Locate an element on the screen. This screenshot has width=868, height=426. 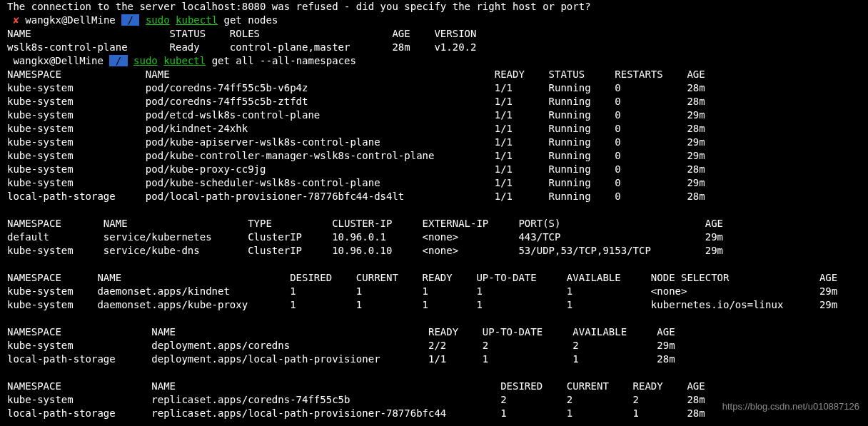
prompt-get-nodes: ✘ wangkx@DellMine / sudo kubectl get nod… is located at coordinates (434, 20).